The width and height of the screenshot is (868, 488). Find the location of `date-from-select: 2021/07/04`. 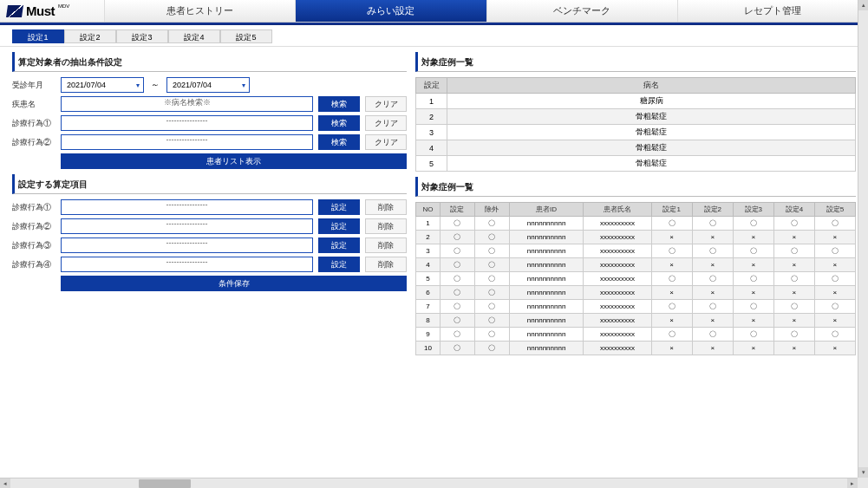

date-from-select: 2021/07/04 is located at coordinates (102, 85).